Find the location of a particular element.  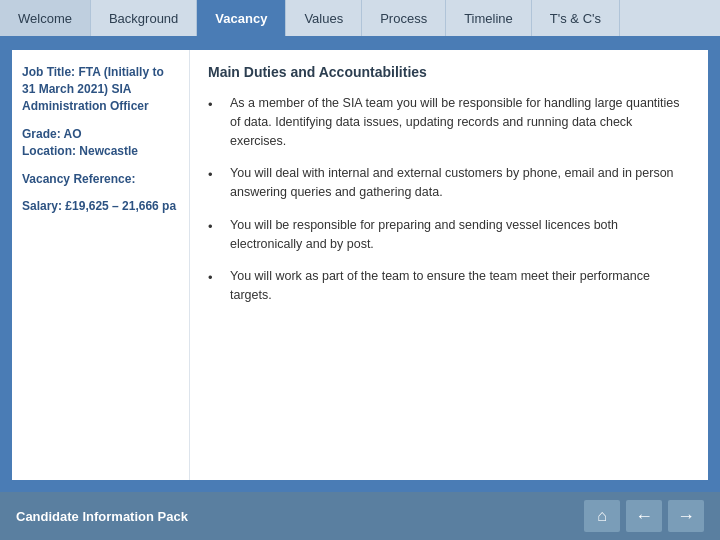

navigation-bar: Welcome Background Vacancy Values Proces… is located at coordinates (360, 19).